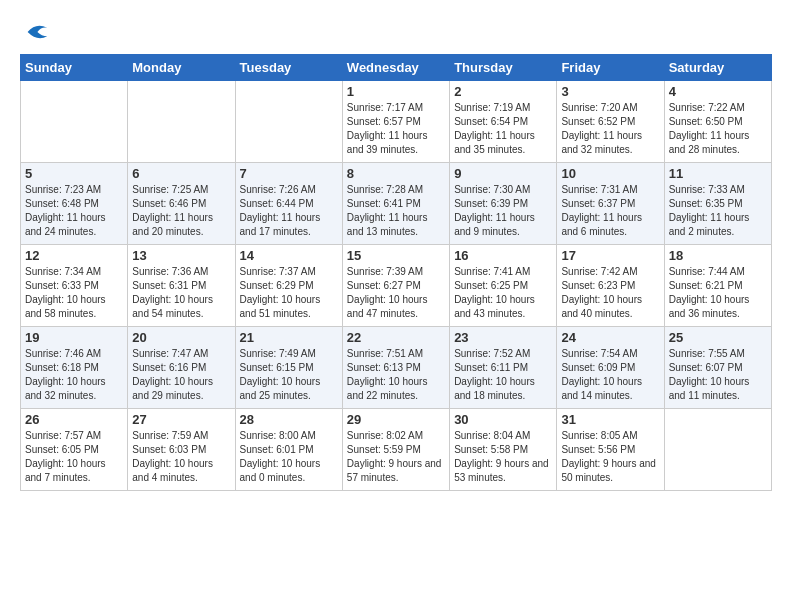 Image resolution: width=792 pixels, height=612 pixels. What do you see at coordinates (396, 92) in the screenshot?
I see `day-number: 1` at bounding box center [396, 92].